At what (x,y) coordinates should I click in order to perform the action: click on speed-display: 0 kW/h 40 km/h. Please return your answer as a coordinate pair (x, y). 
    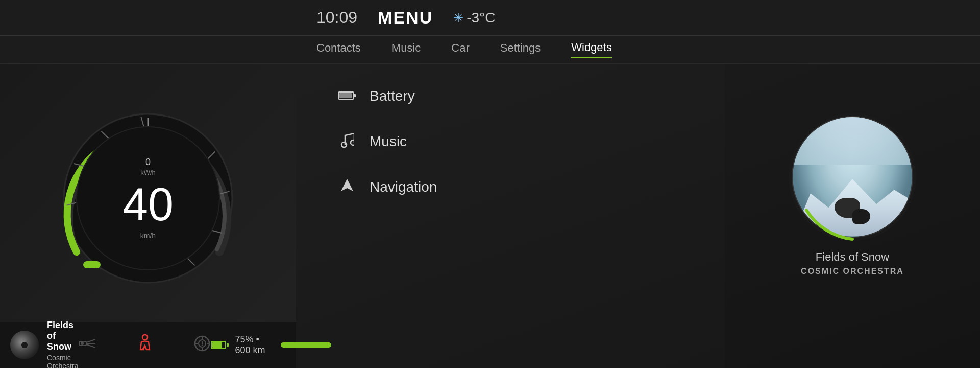
    Looking at the image, I should click on (148, 198).